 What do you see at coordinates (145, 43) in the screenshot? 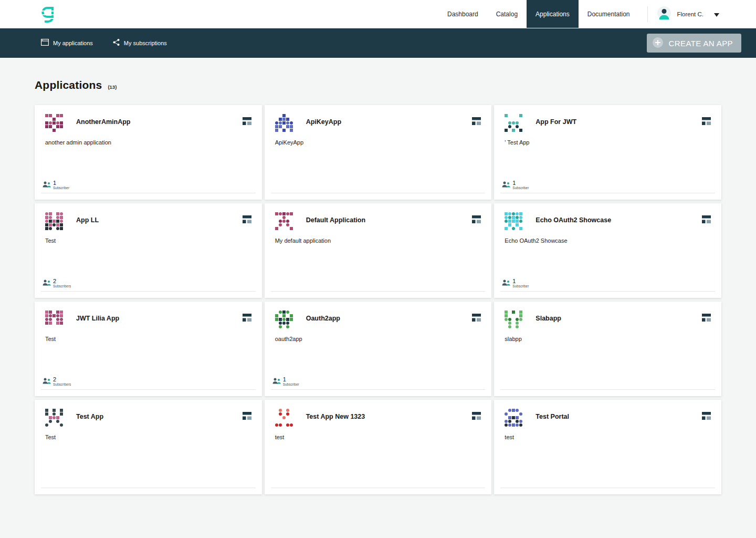
I see `tab-label: My subscriptions` at bounding box center [145, 43].